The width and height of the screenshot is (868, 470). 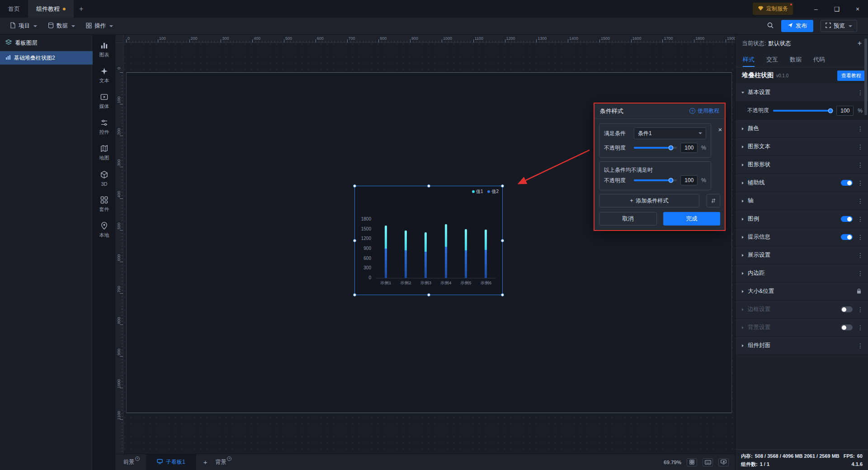 I want to click on tab-style: 样式, so click(x=749, y=60).